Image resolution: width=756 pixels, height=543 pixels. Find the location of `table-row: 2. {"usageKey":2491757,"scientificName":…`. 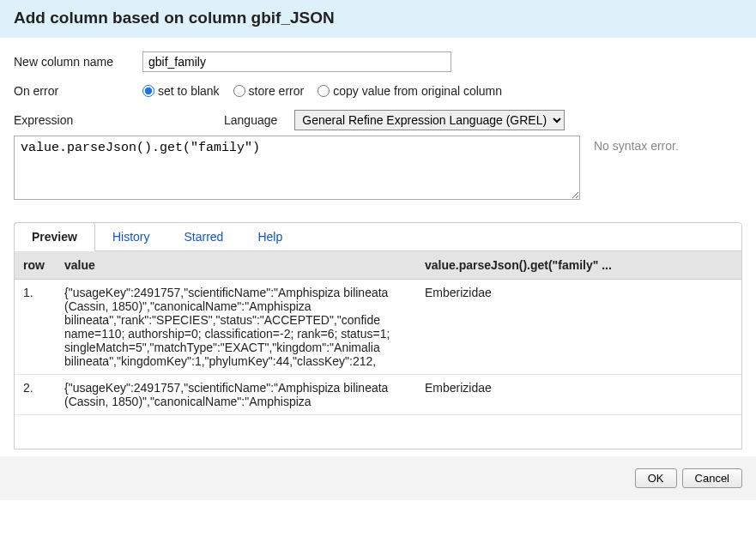

table-row: 2. {"usageKey":2491757,"scientificName":… is located at coordinates (378, 395).